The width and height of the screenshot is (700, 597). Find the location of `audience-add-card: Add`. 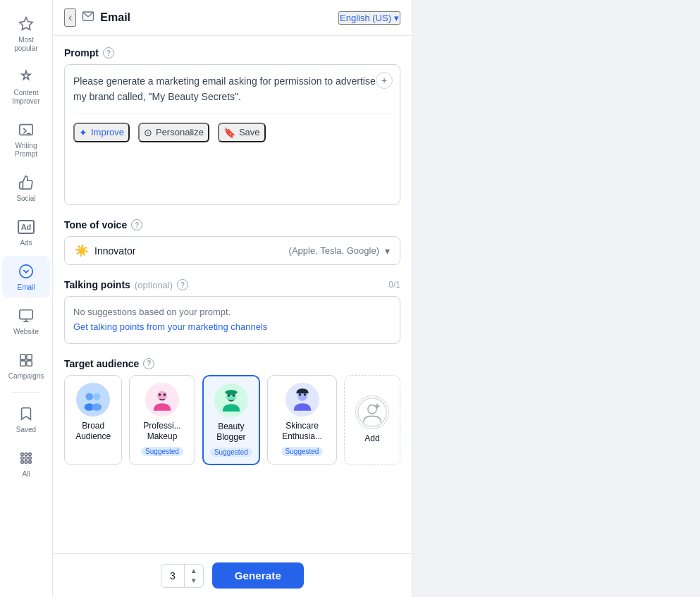

audience-add-card: Add is located at coordinates (372, 420).